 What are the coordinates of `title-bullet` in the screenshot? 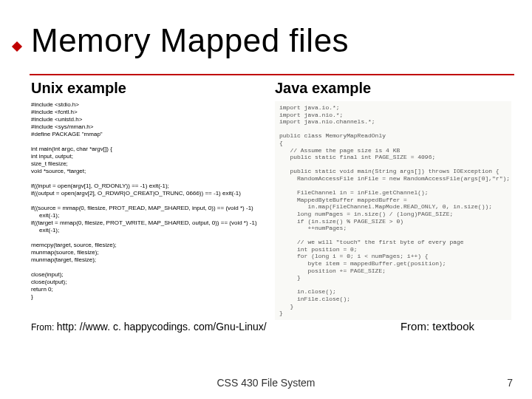 It's located at (17, 47).